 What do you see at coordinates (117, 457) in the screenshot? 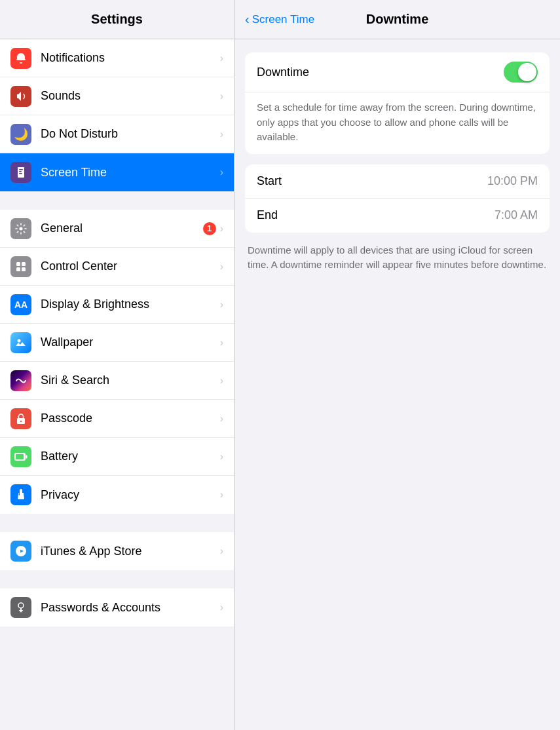
I see `sidebar-item-battery: Battery ›` at bounding box center [117, 457].